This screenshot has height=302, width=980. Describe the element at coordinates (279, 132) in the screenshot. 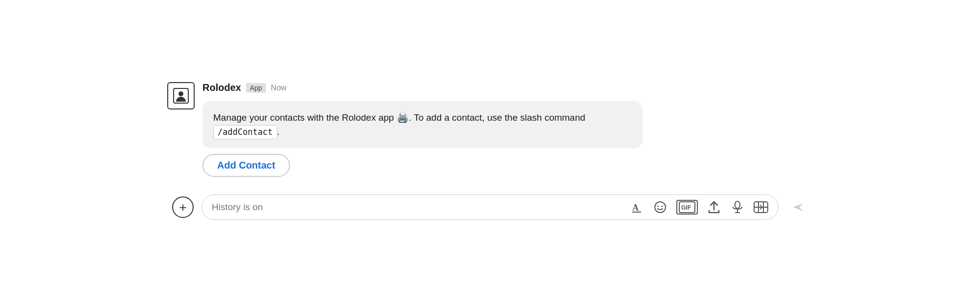

I see `message-text-part3: .` at that location.